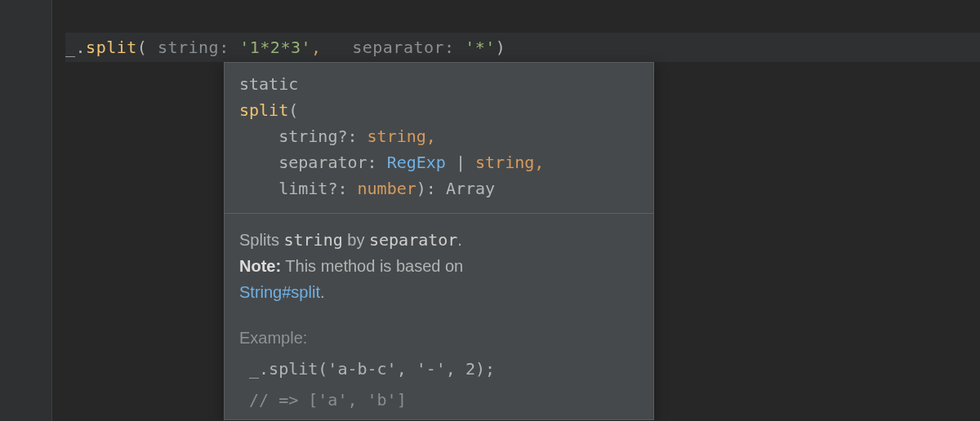 Image resolution: width=980 pixels, height=421 pixels. I want to click on sig-p3-type: number, so click(387, 188).